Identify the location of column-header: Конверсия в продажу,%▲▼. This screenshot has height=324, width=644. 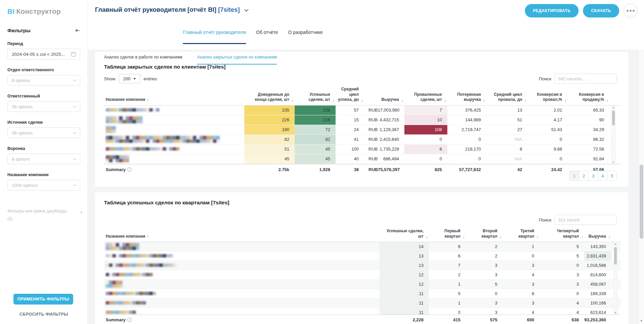
(589, 99).